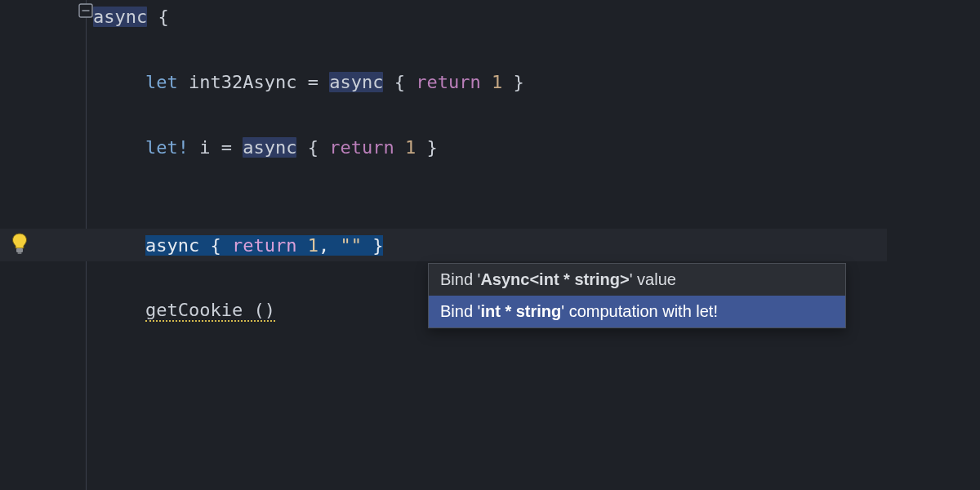  Describe the element at coordinates (162, 82) in the screenshot. I see `keyword-let: let` at that location.